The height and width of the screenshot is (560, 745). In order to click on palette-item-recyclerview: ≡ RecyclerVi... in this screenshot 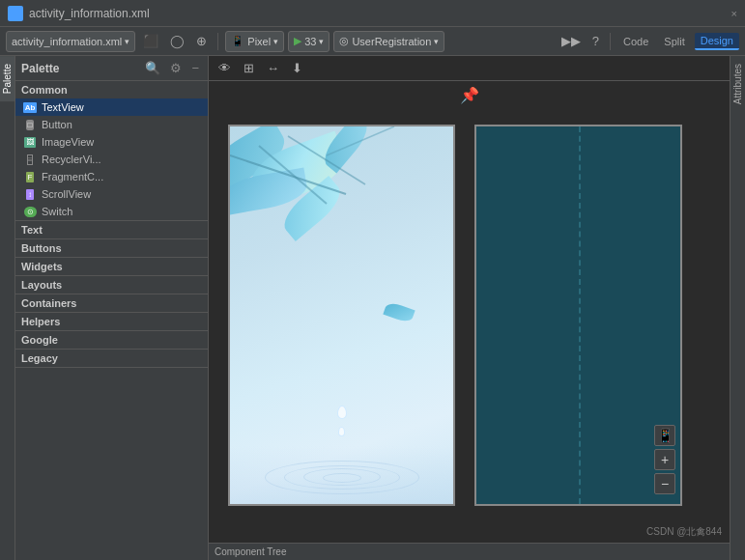, I will do `click(112, 159)`.